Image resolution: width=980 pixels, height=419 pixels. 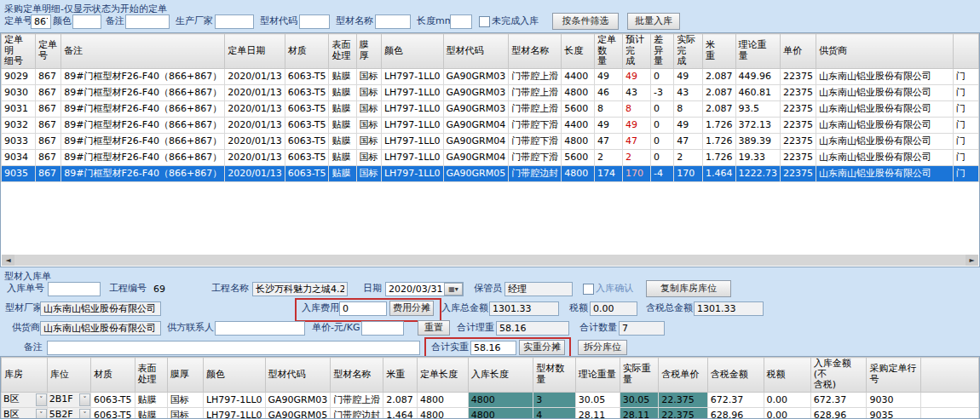 I want to click on inbound-remark-input, so click(x=233, y=347).